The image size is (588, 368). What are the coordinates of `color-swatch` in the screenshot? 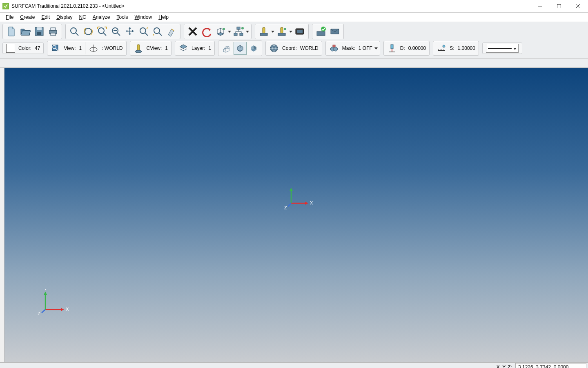 It's located at (11, 48).